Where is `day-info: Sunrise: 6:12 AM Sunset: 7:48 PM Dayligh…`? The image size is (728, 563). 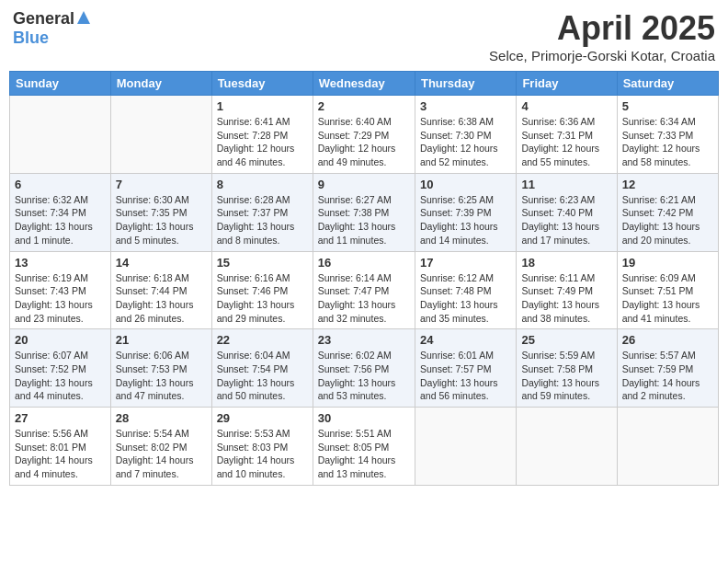
day-info: Sunrise: 6:12 AM Sunset: 7:48 PM Dayligh… is located at coordinates (465, 298).